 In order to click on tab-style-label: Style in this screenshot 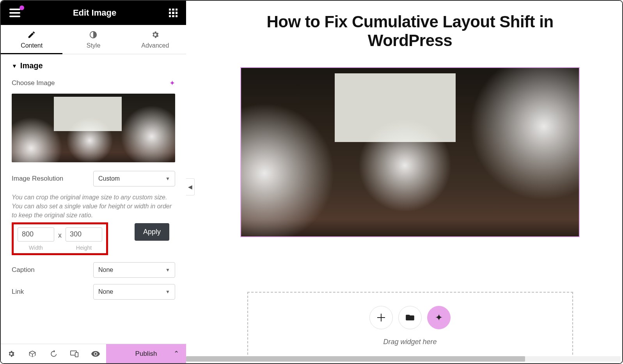, I will do `click(94, 45)`.